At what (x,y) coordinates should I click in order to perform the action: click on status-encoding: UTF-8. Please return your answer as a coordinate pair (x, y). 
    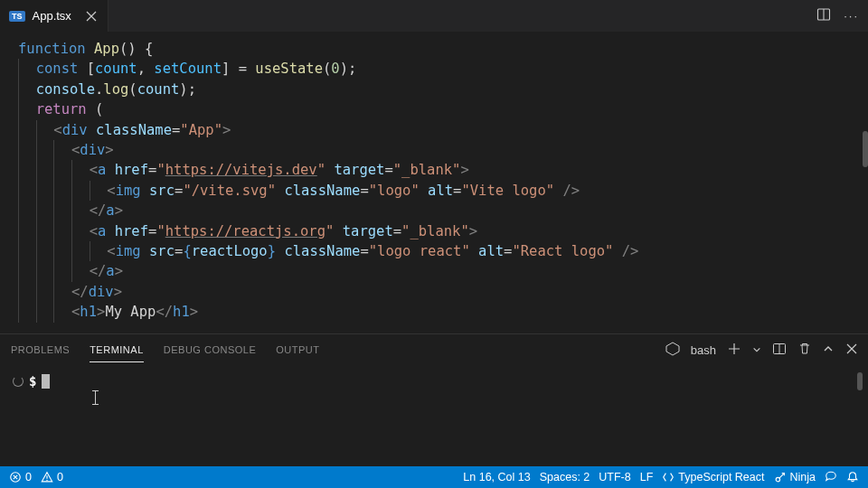
    Looking at the image, I should click on (615, 477).